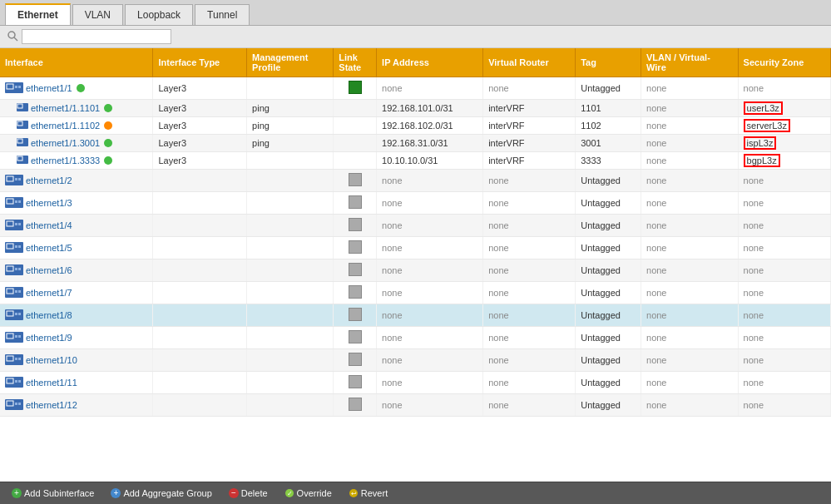 The height and width of the screenshot is (504, 831). I want to click on interface-name-label: ethernet1/1.3333, so click(65, 161).